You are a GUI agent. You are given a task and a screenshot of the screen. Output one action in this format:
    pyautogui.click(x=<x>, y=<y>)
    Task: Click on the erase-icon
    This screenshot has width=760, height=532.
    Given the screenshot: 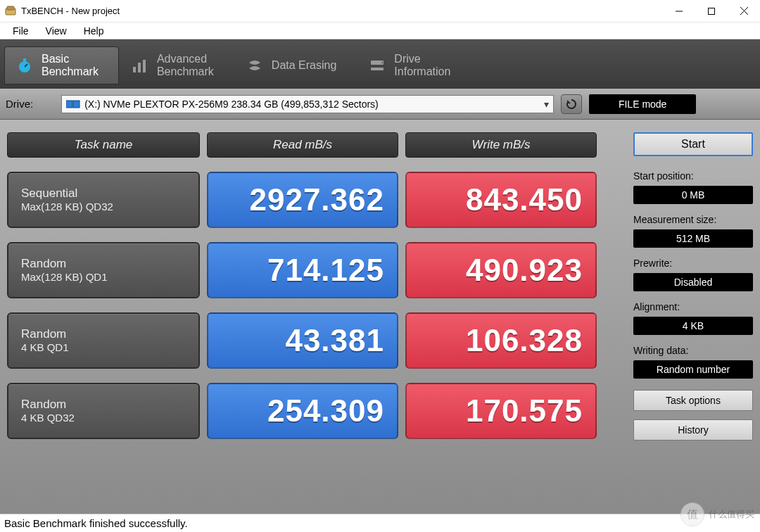 What is the action you would take?
    pyautogui.click(x=255, y=65)
    